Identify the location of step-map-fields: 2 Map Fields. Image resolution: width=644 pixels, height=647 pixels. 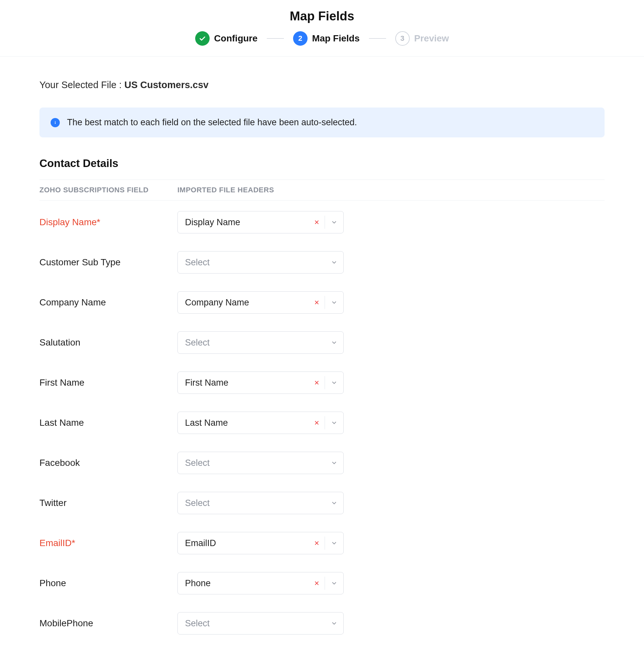
(327, 38).